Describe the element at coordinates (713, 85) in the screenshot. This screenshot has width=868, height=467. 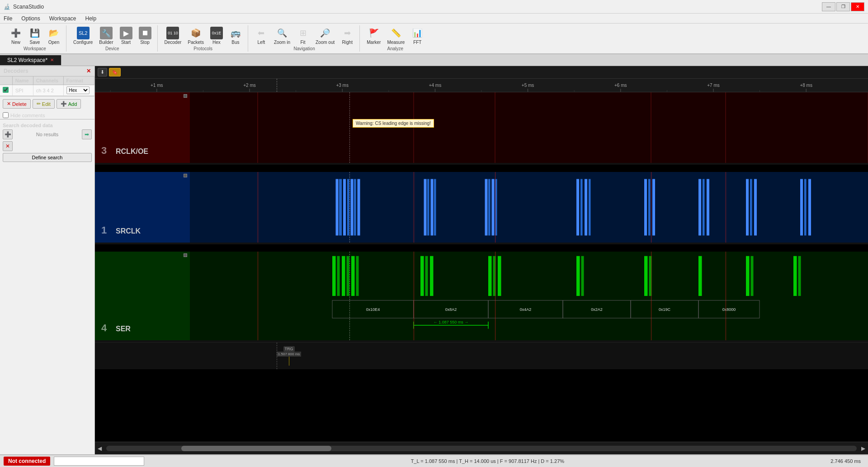
I see `svg-text: +7 ms` at that location.